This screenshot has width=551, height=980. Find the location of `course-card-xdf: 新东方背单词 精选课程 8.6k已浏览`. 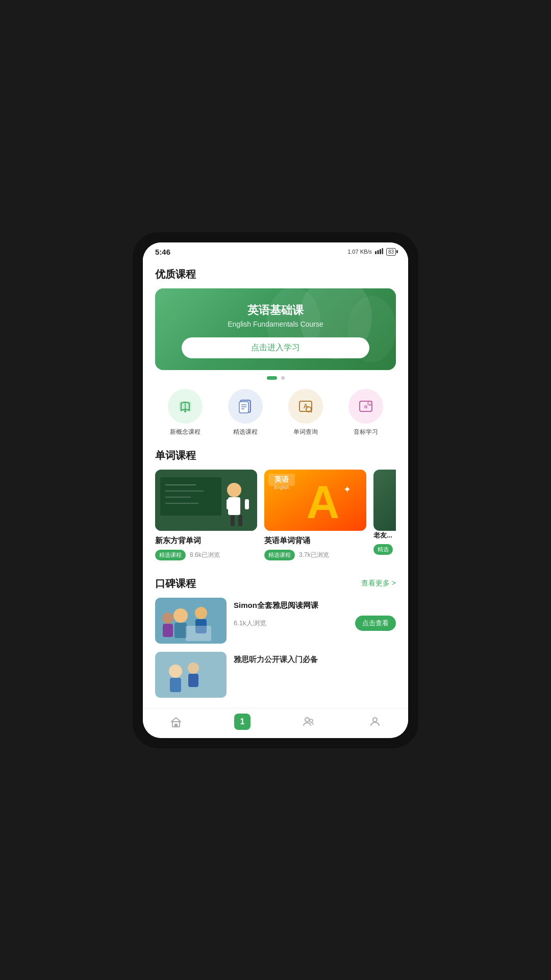

course-card-xdf: 新东方背单词 精选课程 8.6k已浏览 is located at coordinates (206, 515).